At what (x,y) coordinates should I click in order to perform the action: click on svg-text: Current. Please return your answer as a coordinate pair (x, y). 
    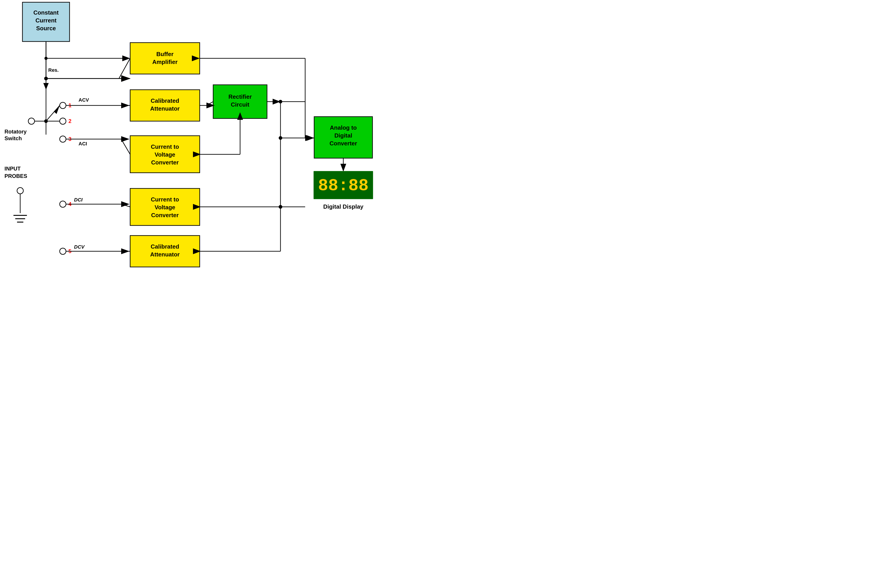
    Looking at the image, I should click on (46, 20).